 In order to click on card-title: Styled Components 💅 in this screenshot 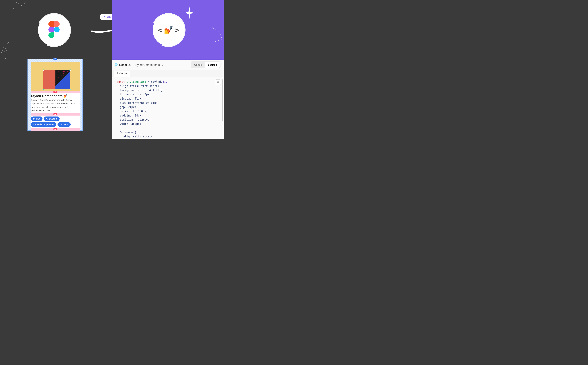, I will do `click(55, 96)`.